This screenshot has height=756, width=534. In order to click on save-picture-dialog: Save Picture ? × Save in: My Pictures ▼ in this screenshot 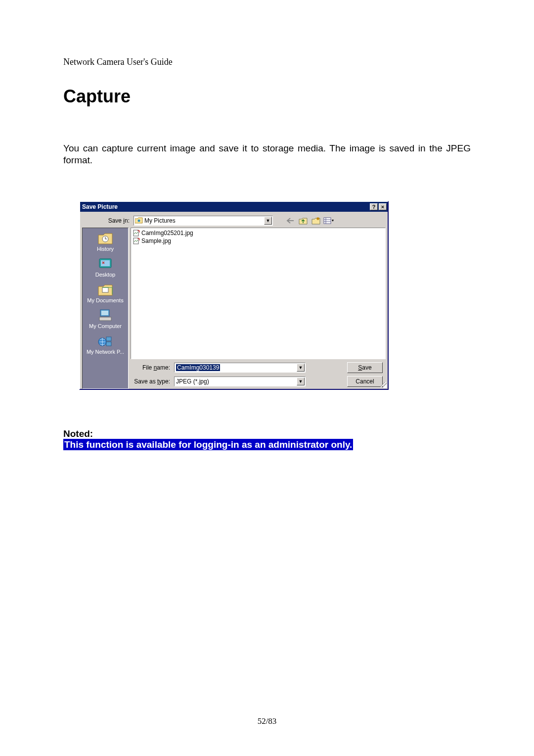, I will do `click(234, 295)`.